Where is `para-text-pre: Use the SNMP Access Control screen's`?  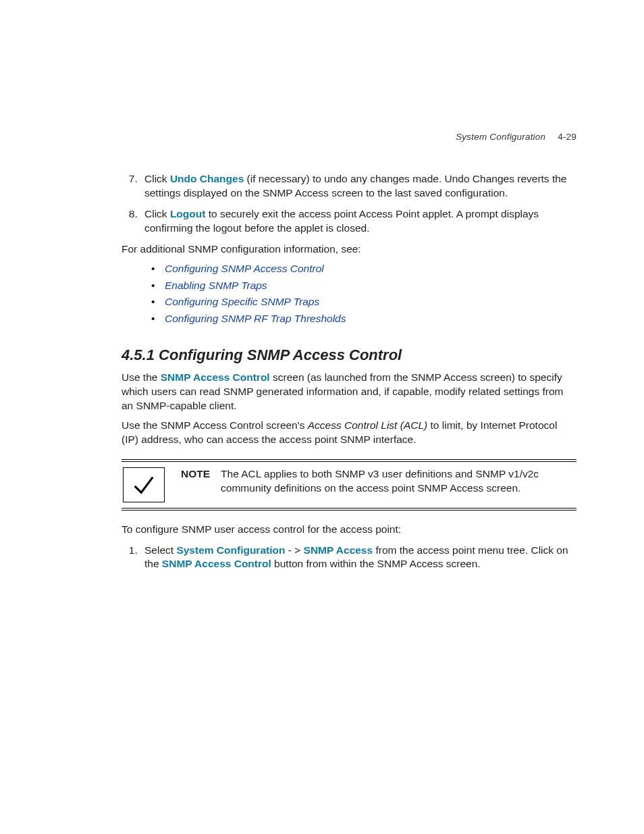
para-text-pre: Use the SNMP Access Control screen's is located at coordinates (215, 425).